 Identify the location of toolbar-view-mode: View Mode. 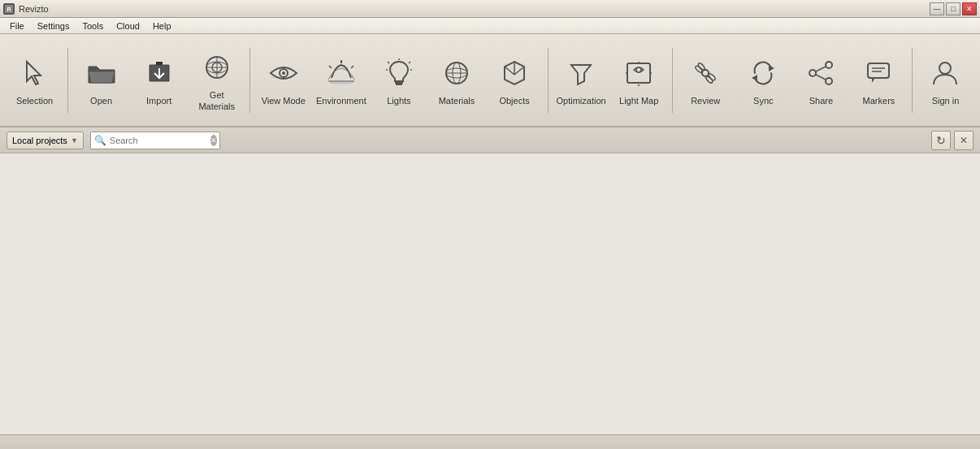
(283, 80).